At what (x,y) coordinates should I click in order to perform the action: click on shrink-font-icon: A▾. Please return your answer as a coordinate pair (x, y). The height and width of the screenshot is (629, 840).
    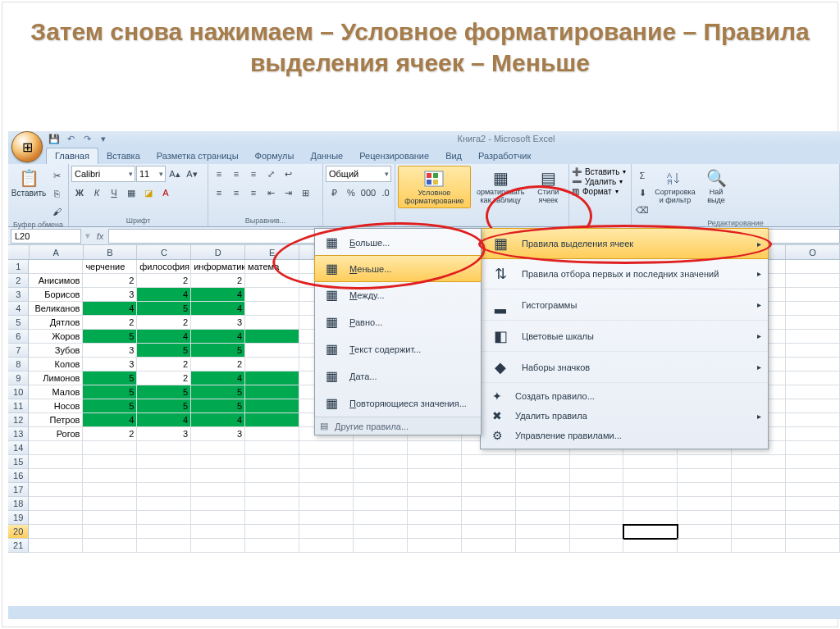
    Looking at the image, I should click on (192, 174).